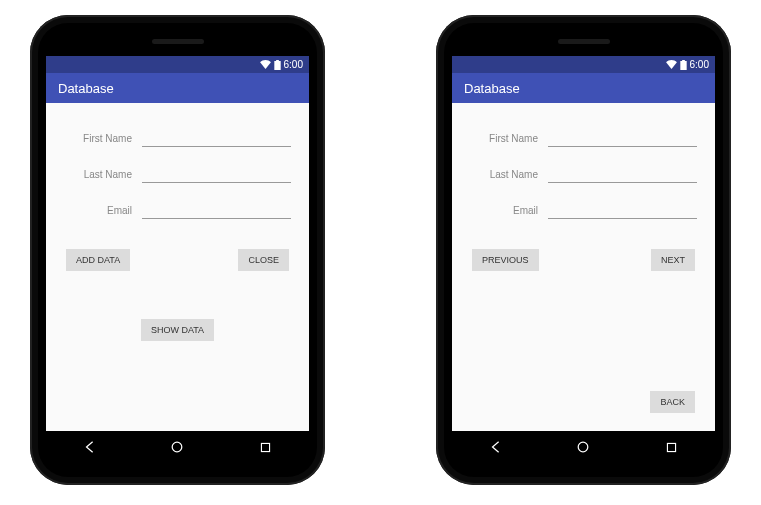 The height and width of the screenshot is (505, 761). I want to click on show-data-button: SHOW DATA, so click(178, 330).